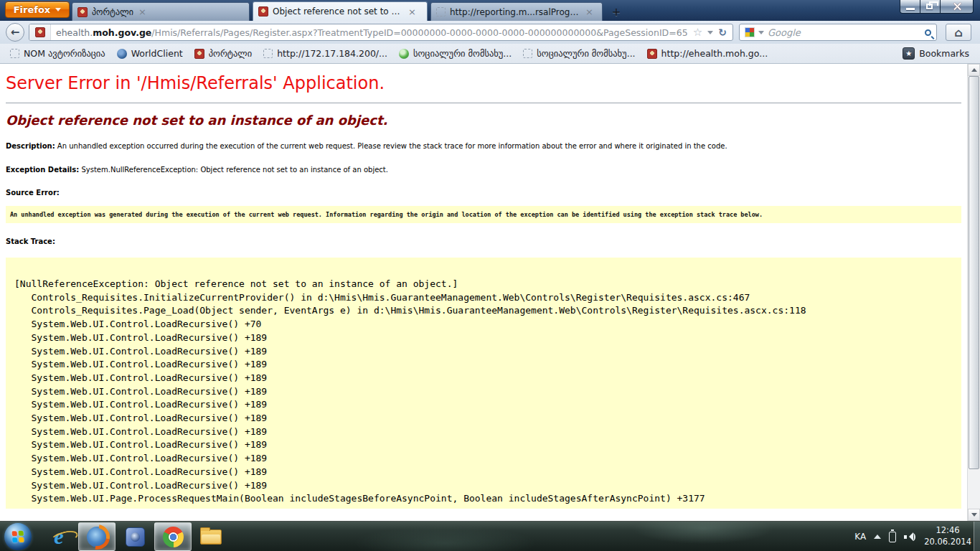 This screenshot has height=551, width=980. What do you see at coordinates (928, 33) in the screenshot?
I see `search-magnifier-icon` at bounding box center [928, 33].